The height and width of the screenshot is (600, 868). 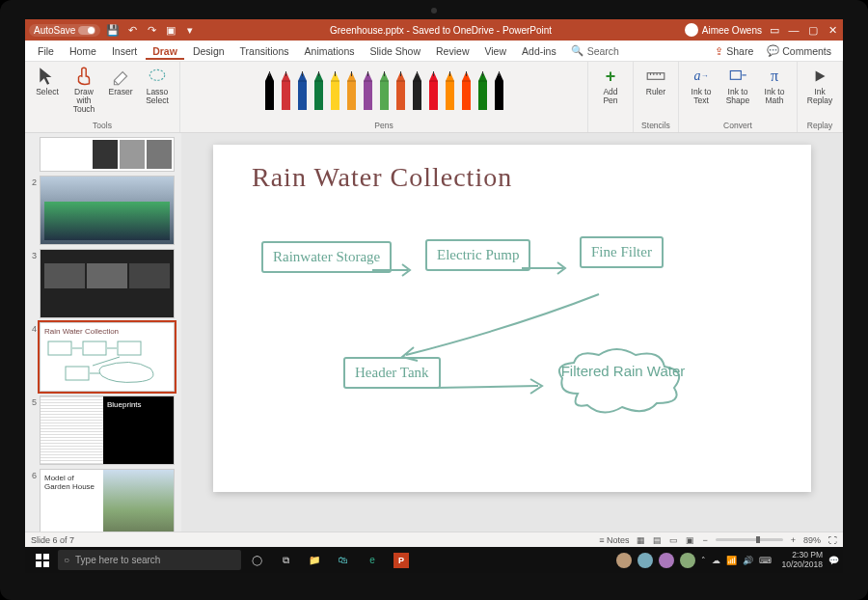 What do you see at coordinates (118, 559) in the screenshot?
I see `search-placeholder: Type here to search` at bounding box center [118, 559].